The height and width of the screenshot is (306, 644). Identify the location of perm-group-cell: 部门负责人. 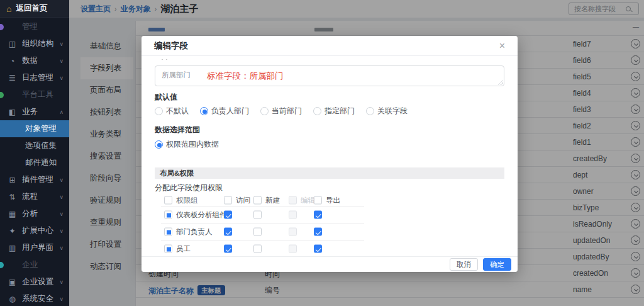
(189, 232).